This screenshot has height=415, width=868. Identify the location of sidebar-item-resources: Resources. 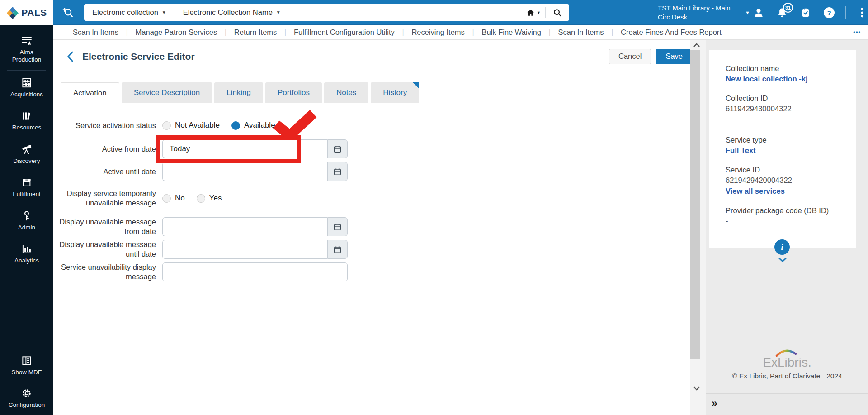
(27, 120).